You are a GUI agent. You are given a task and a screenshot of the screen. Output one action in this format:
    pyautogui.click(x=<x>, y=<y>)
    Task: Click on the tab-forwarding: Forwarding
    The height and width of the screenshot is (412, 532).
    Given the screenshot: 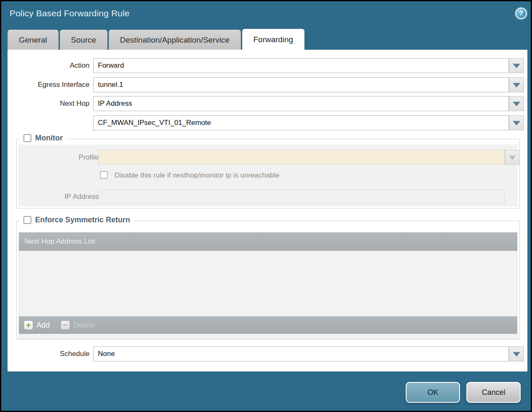 What is the action you would take?
    pyautogui.click(x=274, y=39)
    